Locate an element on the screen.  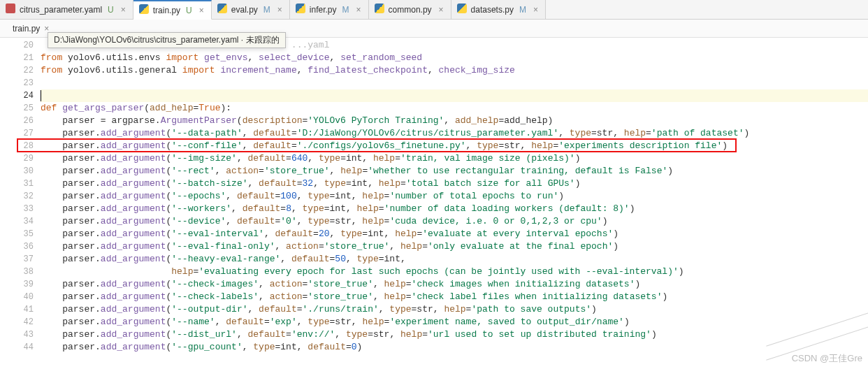
line-number-gutter: 2021222324252627282930313233343536373839… is located at coordinates (20, 203).